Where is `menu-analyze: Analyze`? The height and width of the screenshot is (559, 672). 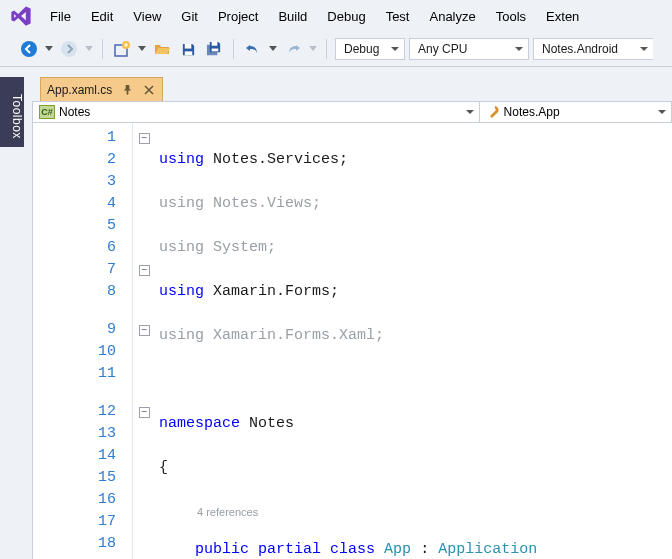 menu-analyze: Analyze is located at coordinates (452, 16).